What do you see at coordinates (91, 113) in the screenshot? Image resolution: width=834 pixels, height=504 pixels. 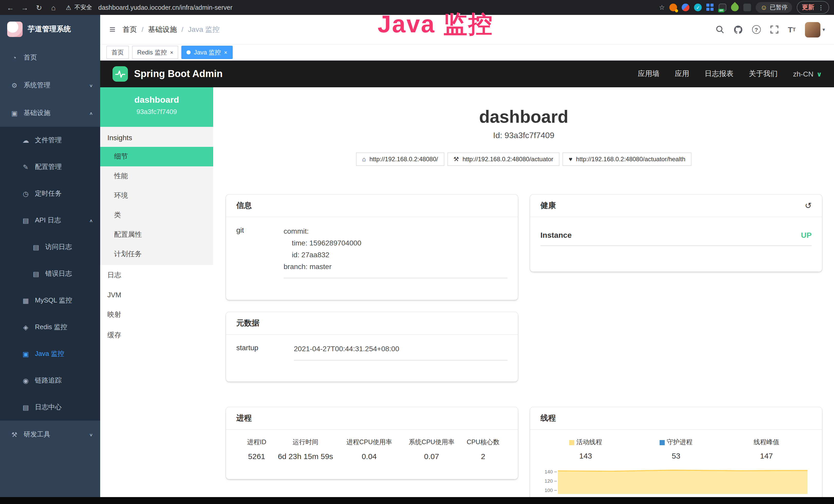 I see `chevron-up-icon: ∧` at bounding box center [91, 113].